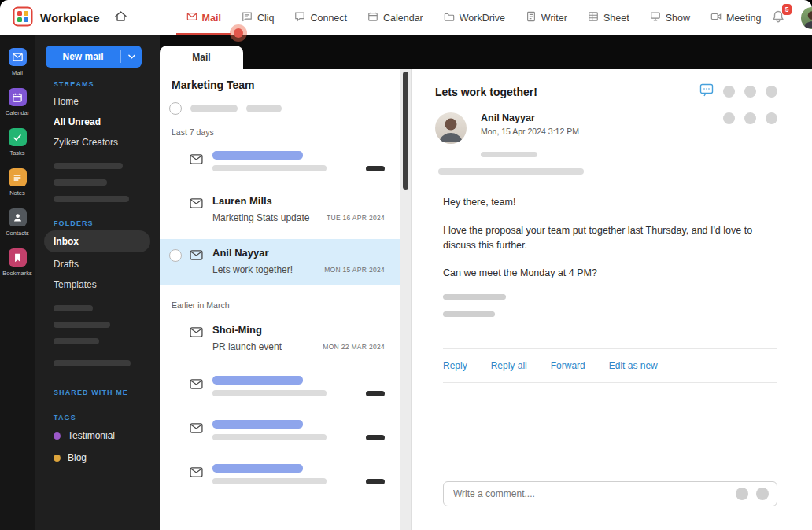 This screenshot has height=530, width=812. What do you see at coordinates (17, 283) in the screenshot?
I see `app-rail: Mail Calendar Tasks Notes` at bounding box center [17, 283].